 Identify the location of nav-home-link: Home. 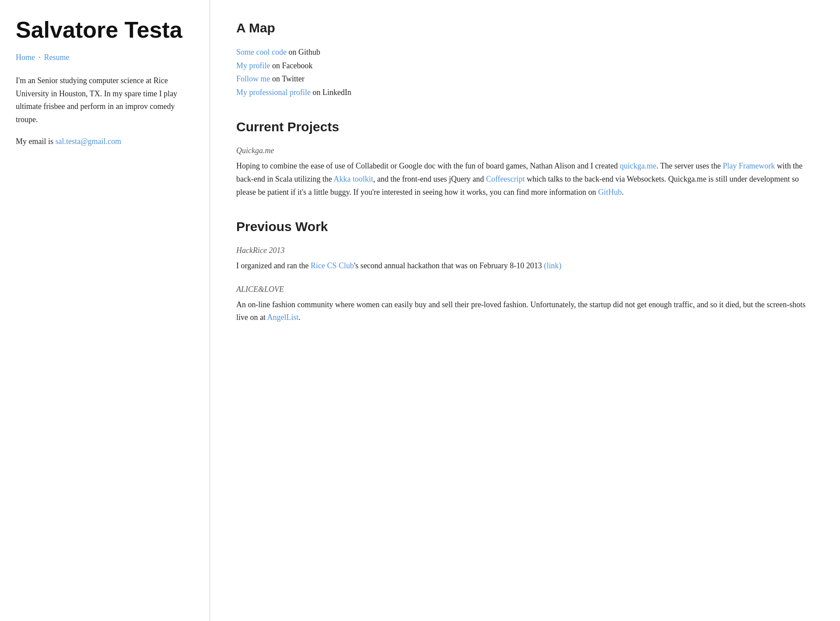
(25, 58).